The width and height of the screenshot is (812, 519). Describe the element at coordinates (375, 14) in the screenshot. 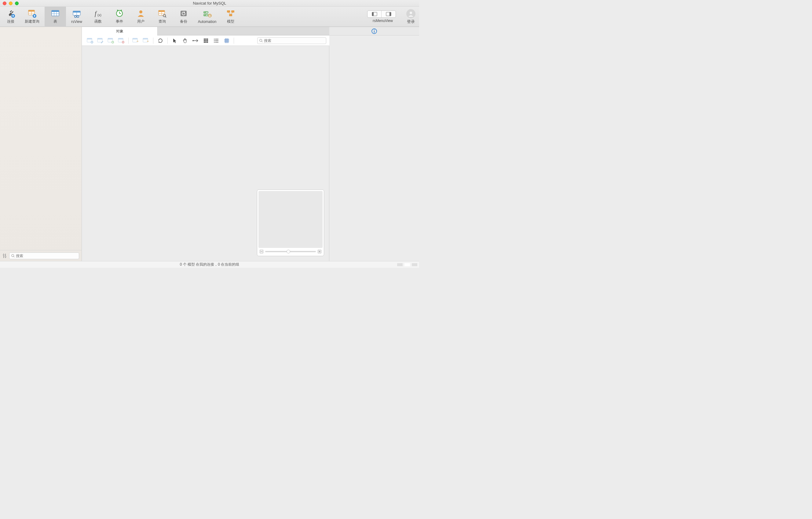

I see `sidebar-left-icon` at that location.